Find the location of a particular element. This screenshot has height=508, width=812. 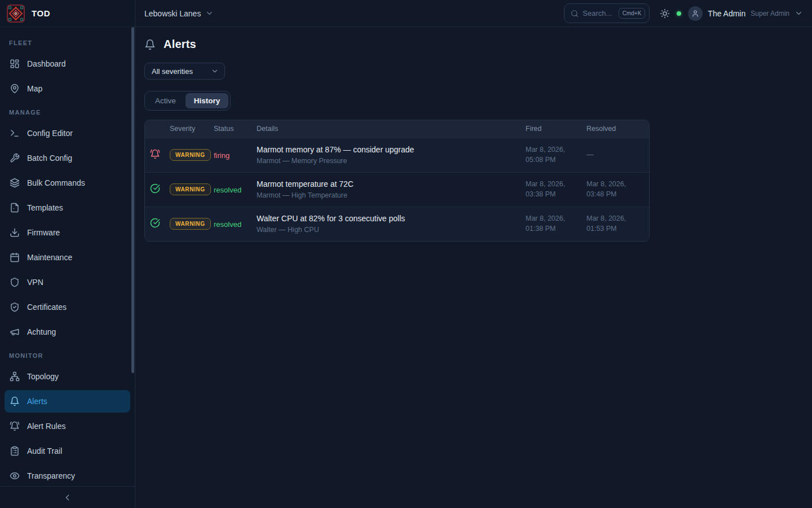

sidebar-nav: FLEETDashboardMapMANAGEConfig EditorBatc… is located at coordinates (68, 256).